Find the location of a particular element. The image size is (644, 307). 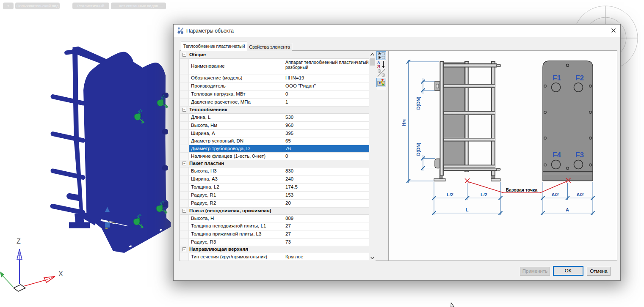

svg-text: Z is located at coordinates (19, 241).